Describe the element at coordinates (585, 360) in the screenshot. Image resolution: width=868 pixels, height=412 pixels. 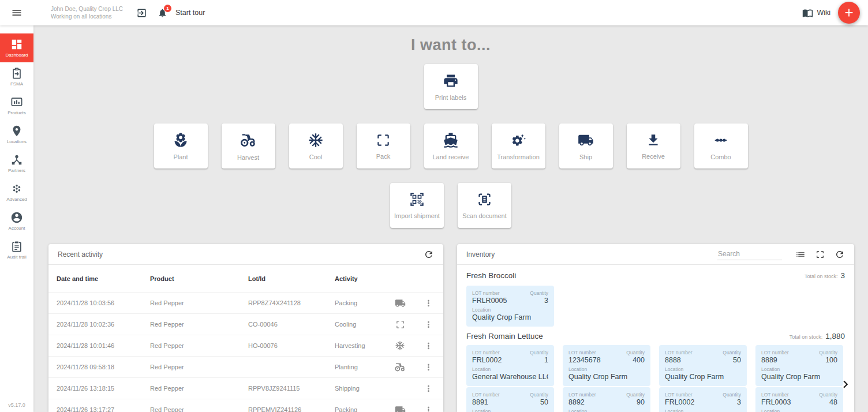
I see `lot-number-value: 12345678` at that location.